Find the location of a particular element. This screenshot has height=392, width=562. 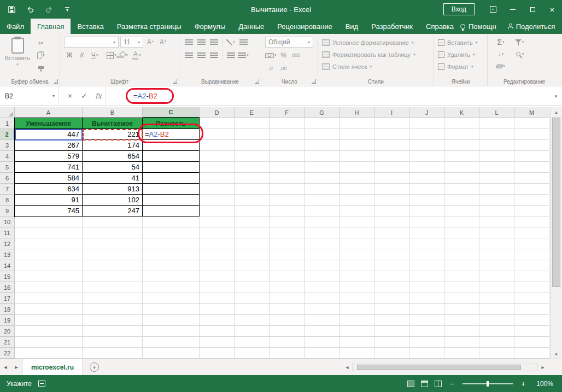

page-layout-view-button is located at coordinates (424, 384).